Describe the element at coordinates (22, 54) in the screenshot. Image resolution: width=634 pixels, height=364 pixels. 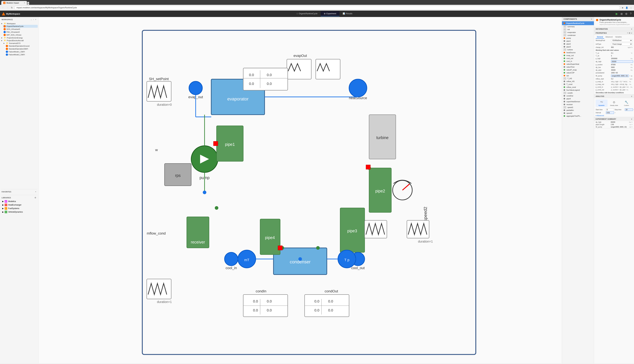
I see `sidebar-item-failure2: FailureMode2_33kFt` at that location.